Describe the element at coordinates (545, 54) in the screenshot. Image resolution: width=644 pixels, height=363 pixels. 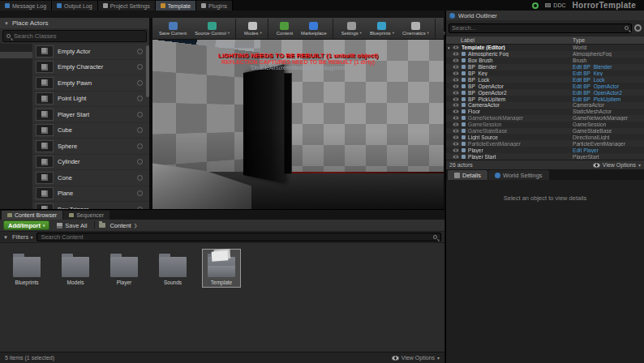
I see `outliner-row: Atmospheric Fog AtmosphericFog` at that location.